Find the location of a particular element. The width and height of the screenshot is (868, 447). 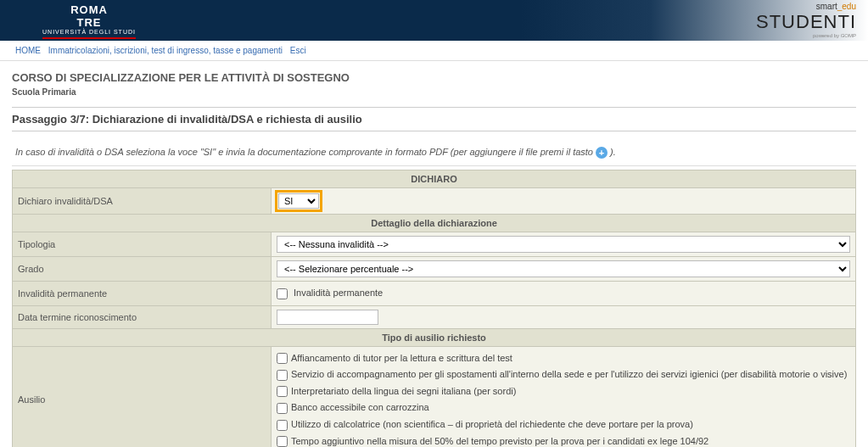

university-logo: ROMA TRE UNIVERSITÀ DEGLI STUDI is located at coordinates (89, 20).